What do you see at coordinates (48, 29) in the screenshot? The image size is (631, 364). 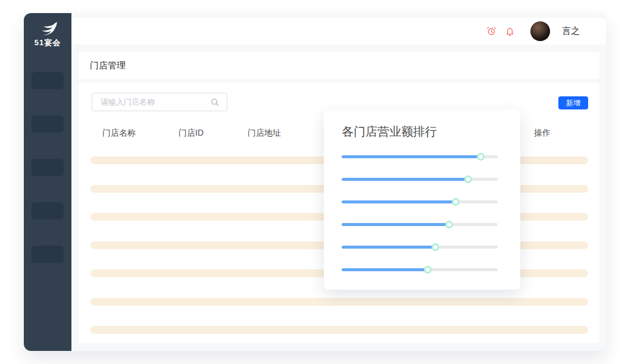 I see `swallow-icon` at bounding box center [48, 29].